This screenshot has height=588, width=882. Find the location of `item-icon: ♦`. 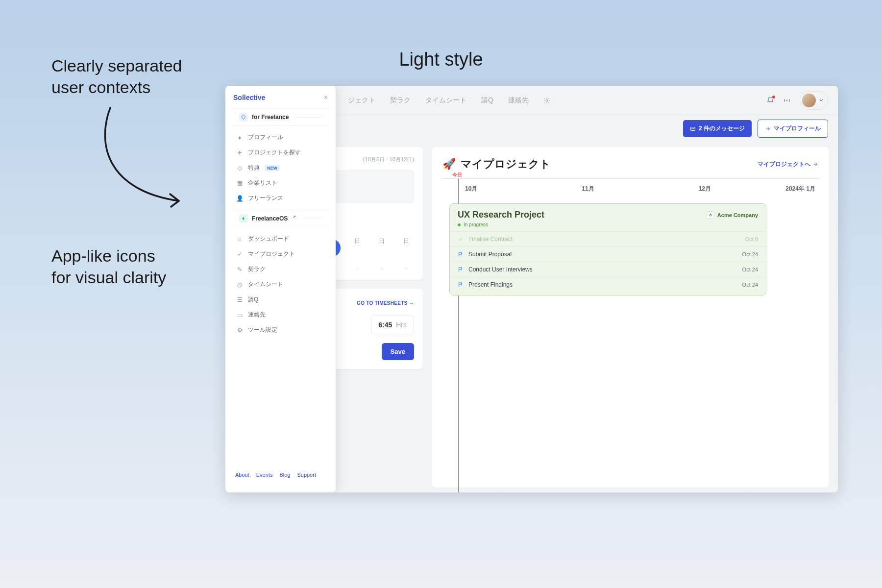

item-icon: ♦ is located at coordinates (240, 138).